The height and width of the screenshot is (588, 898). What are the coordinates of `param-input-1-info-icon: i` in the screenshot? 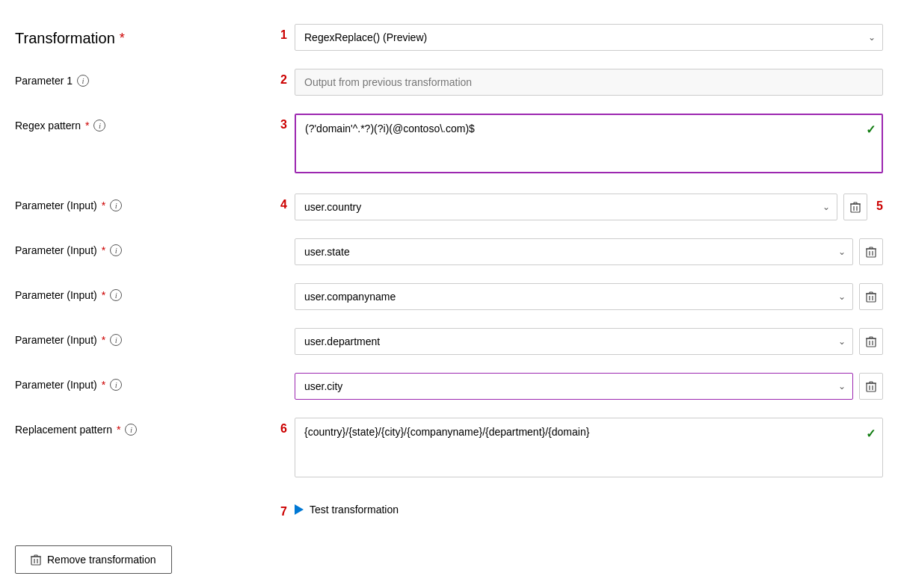 It's located at (116, 205).